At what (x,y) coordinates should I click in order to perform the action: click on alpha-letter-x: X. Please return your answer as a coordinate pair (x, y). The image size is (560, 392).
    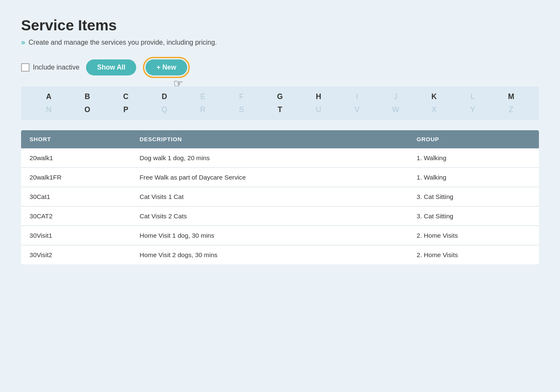
    Looking at the image, I should click on (434, 110).